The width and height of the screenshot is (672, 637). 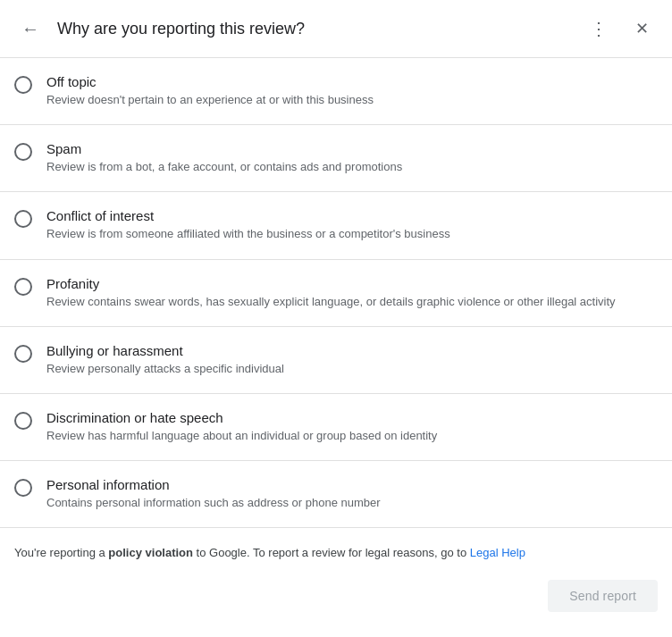 What do you see at coordinates (352, 234) in the screenshot?
I see `option-desc-conflict-of-interest: Review is from someone affiliated with t…` at bounding box center [352, 234].